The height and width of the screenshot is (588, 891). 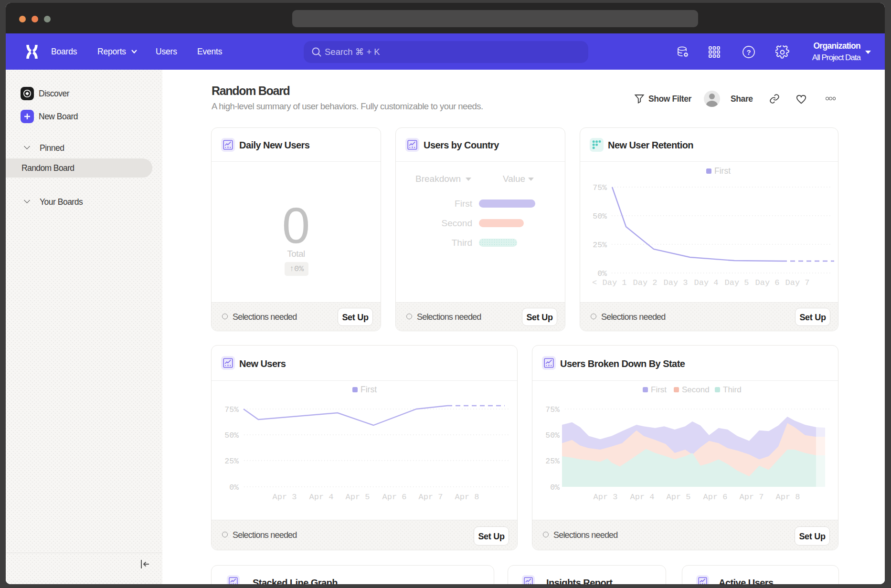 What do you see at coordinates (767, 283) in the screenshot?
I see `svg-text: Day 6` at bounding box center [767, 283].